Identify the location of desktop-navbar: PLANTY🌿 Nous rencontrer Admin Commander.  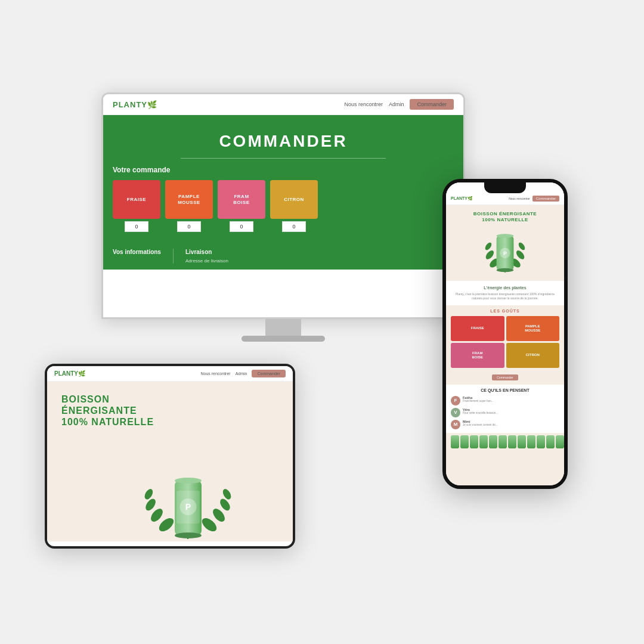
(283, 105).